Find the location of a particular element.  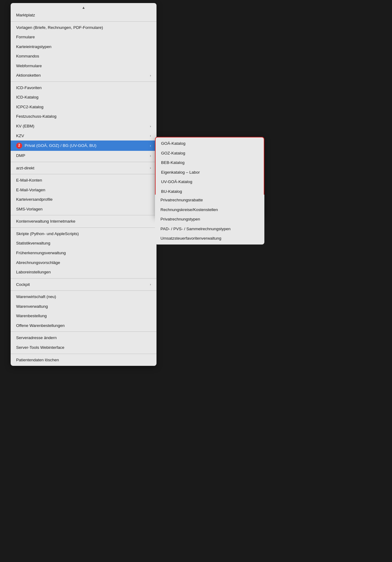

menu-label-karteiversandprofile: Karteiversandprofile is located at coordinates (34, 199).